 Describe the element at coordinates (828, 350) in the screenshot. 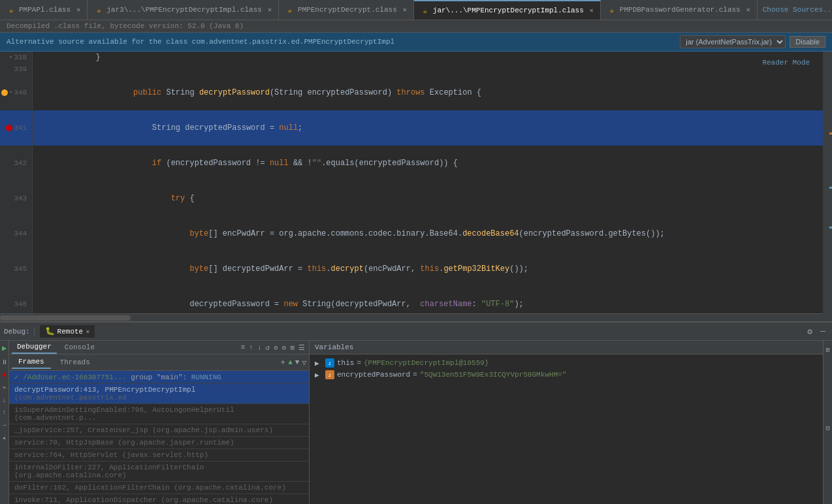

I see `copy-icon: ⊞` at that location.